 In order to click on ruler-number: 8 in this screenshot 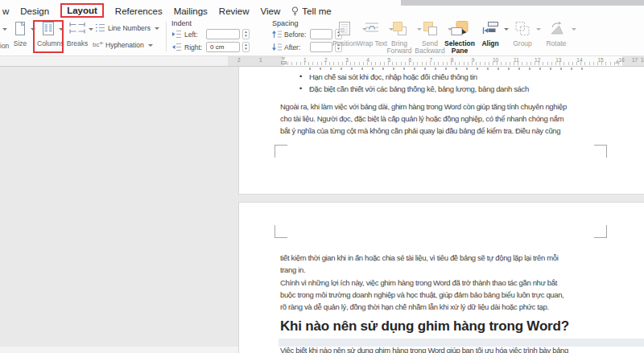, I will do `click(452, 60)`.